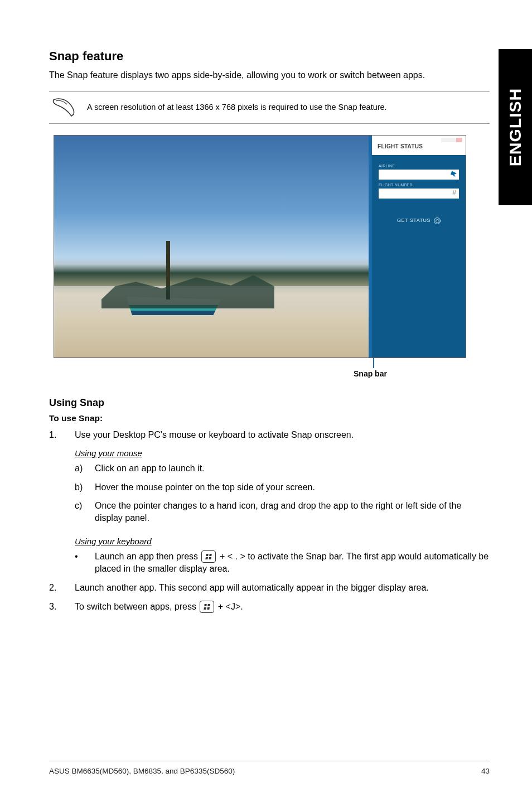 Image resolution: width=532 pixels, height=802 pixels. What do you see at coordinates (269, 403) in the screenshot?
I see `using-snap-heading: Using Snap` at bounding box center [269, 403].